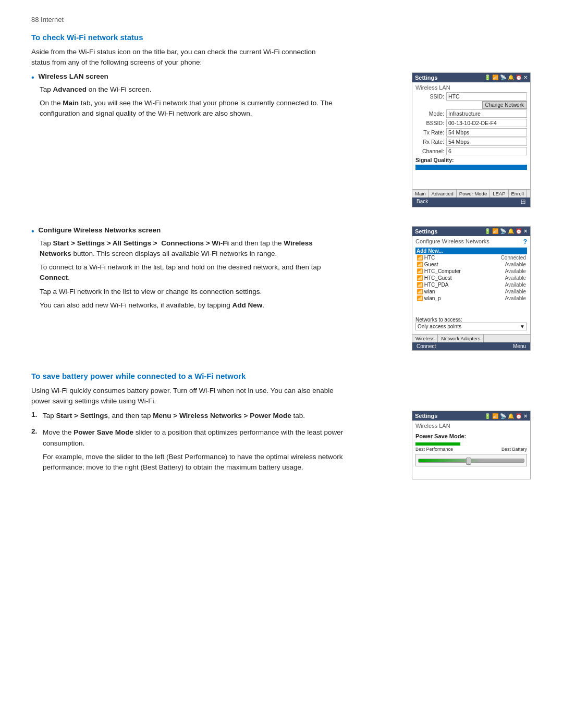  Describe the element at coordinates (471, 426) in the screenshot. I see `screen3-section-label: Wireless LAN` at that location.